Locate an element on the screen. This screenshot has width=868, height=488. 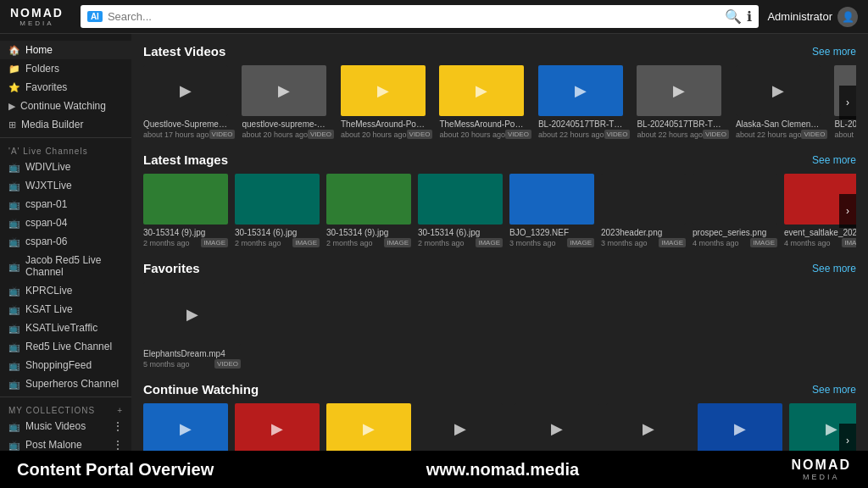
media-card: ▶ElephantsDream.mp45 months agoVIDEO is located at coordinates (192, 325).